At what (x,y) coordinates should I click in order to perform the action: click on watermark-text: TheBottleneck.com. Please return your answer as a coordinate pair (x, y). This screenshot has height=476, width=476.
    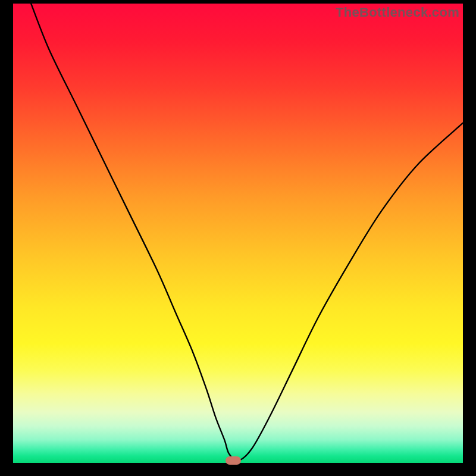
    Looking at the image, I should click on (397, 12).